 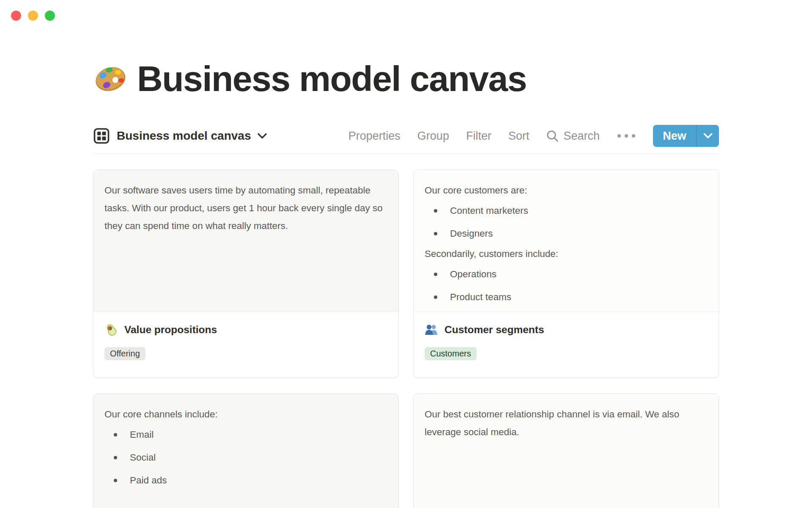 What do you see at coordinates (246, 241) in the screenshot?
I see `card-preview: Our software saves users time by automat…` at bounding box center [246, 241].